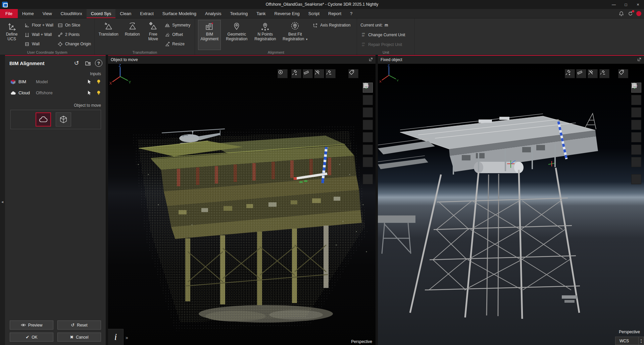 This screenshot has height=345, width=644. I want to click on translation-button: Translation, so click(108, 35).